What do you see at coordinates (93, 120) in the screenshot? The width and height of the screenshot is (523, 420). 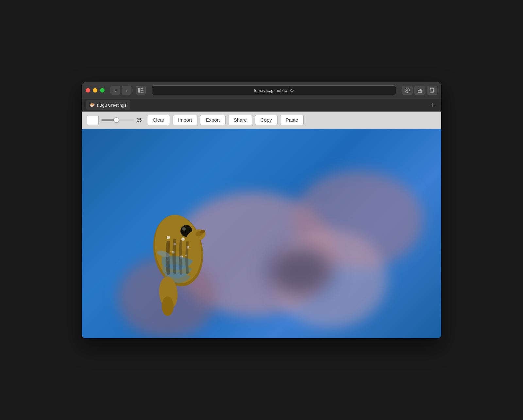 I see `color-picker` at bounding box center [93, 120].